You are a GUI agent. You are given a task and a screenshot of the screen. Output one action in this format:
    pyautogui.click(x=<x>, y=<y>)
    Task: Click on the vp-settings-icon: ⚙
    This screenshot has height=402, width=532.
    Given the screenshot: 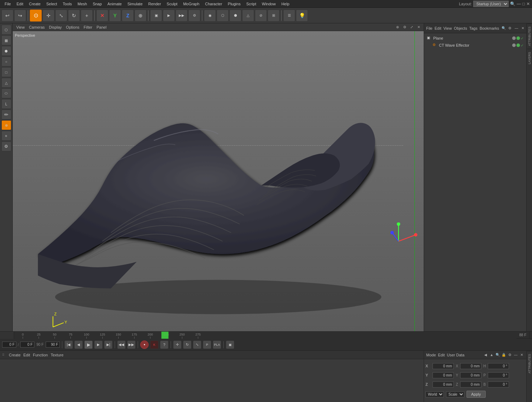 What is the action you would take?
    pyautogui.click(x=405, y=27)
    